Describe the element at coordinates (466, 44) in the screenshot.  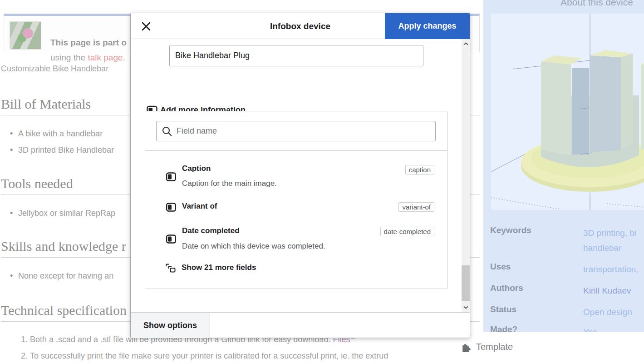
I see `scroll-up-icon` at that location.